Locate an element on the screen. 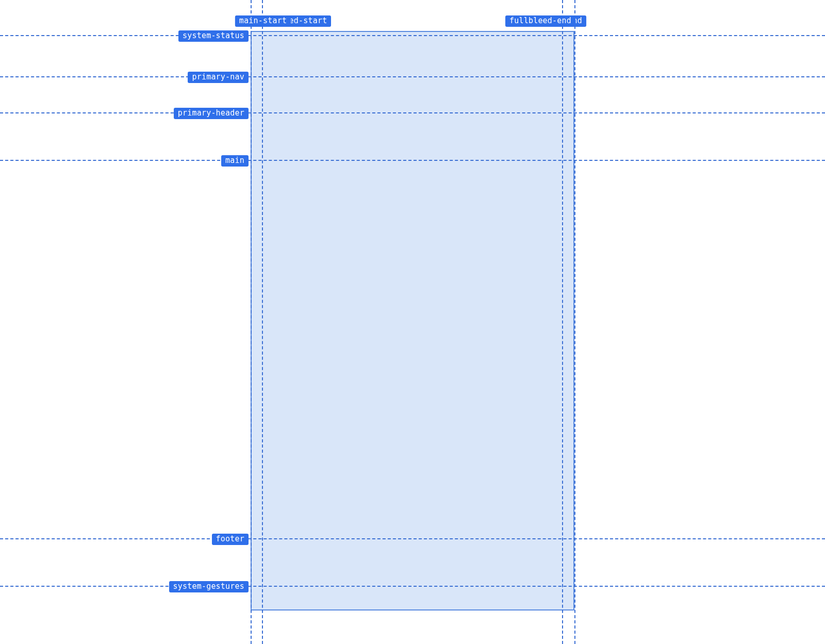  row-label-main: main is located at coordinates (235, 161).